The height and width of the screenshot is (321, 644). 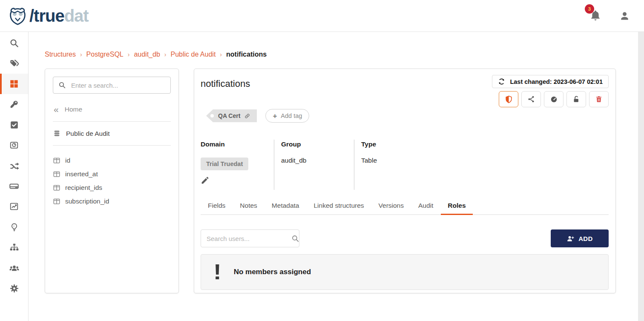 What do you see at coordinates (112, 134) in the screenshot?
I see `structure-parent-link: Public de Audit` at bounding box center [112, 134].